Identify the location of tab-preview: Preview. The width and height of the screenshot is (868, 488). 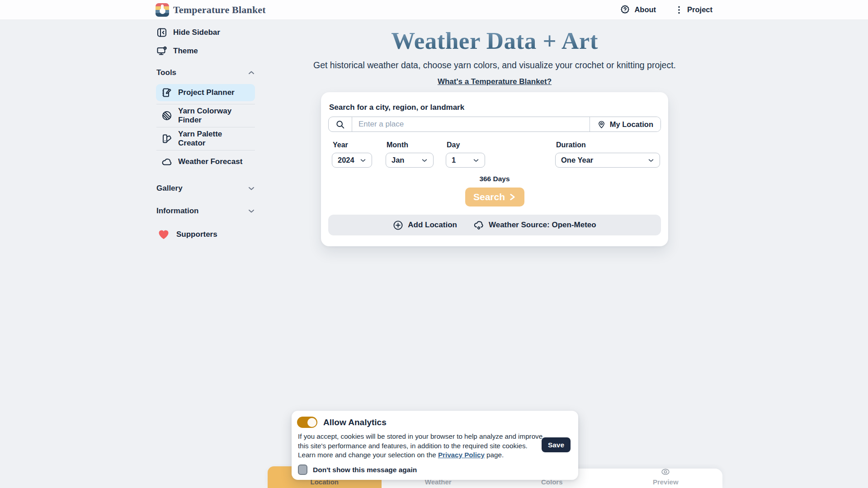
(666, 478).